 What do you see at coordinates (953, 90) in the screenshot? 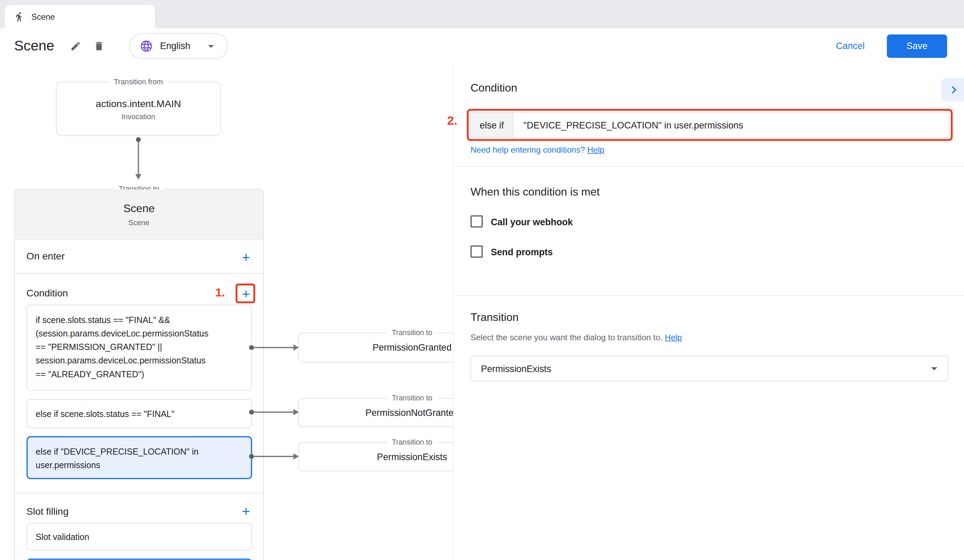
I see `collapse-panel-button` at bounding box center [953, 90].